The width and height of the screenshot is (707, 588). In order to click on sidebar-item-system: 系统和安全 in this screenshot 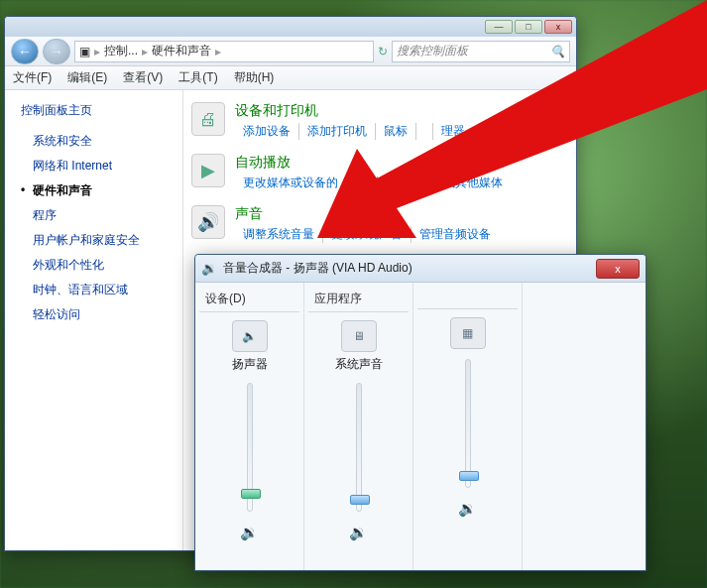, I will do `click(97, 141)`.